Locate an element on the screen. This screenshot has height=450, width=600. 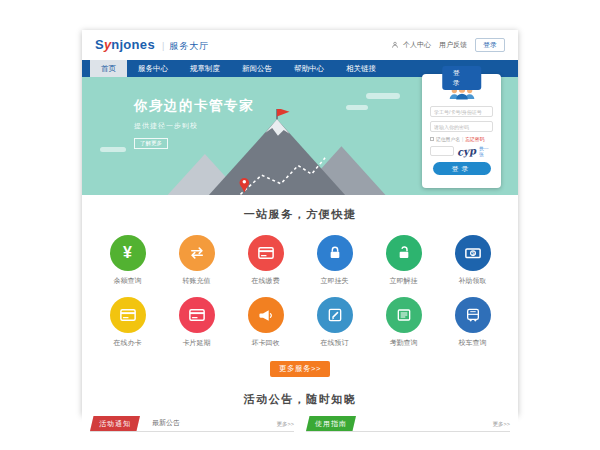
services-title: 一站服务，方便快捷 is located at coordinates (300, 214).